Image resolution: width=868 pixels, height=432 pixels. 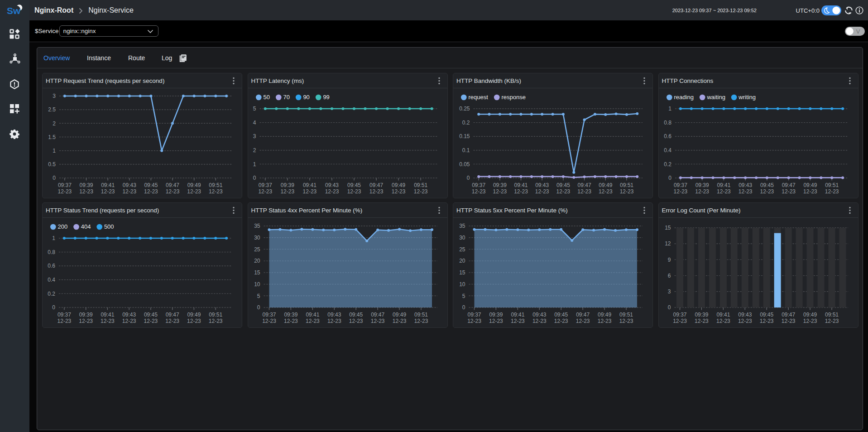 I want to click on svg-text: 10, so click(x=257, y=284).